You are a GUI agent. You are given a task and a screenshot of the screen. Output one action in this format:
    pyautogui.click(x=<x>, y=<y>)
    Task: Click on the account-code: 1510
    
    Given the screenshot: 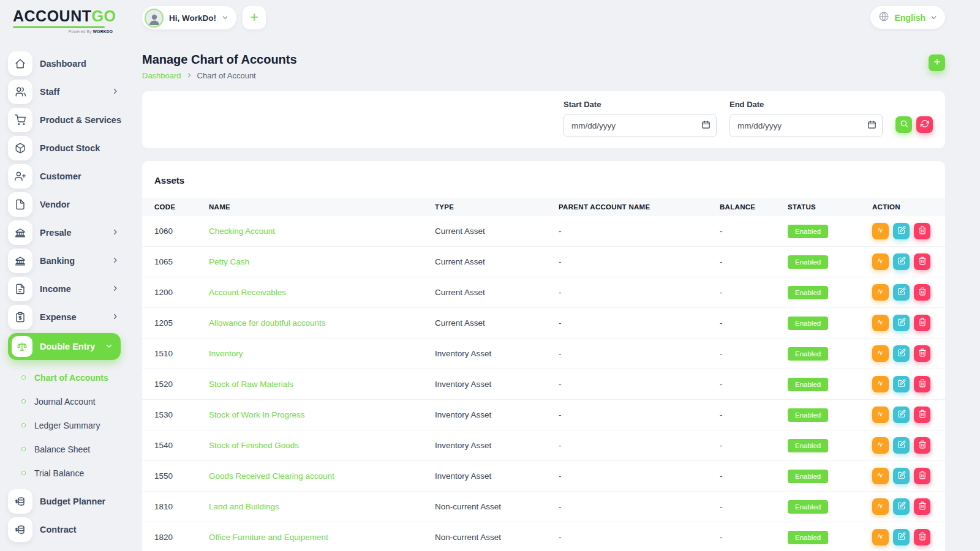 What is the action you would take?
    pyautogui.click(x=175, y=354)
    